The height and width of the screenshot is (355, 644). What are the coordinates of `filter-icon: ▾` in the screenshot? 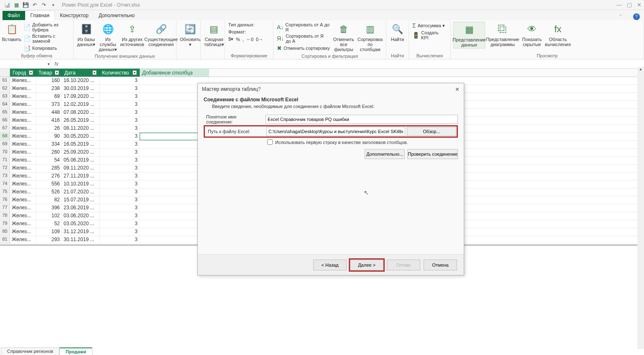 It's located at (95, 73).